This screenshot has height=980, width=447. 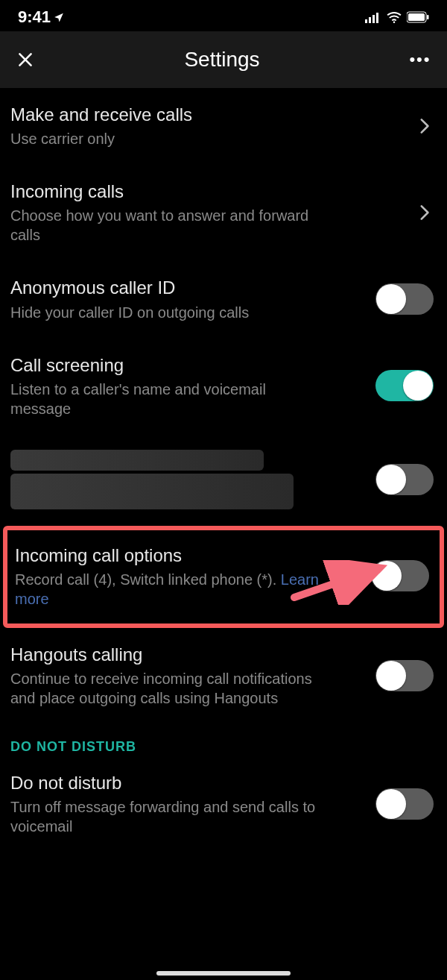 I want to click on section-header-dnd: DO NOT DISTURB, so click(x=224, y=740).